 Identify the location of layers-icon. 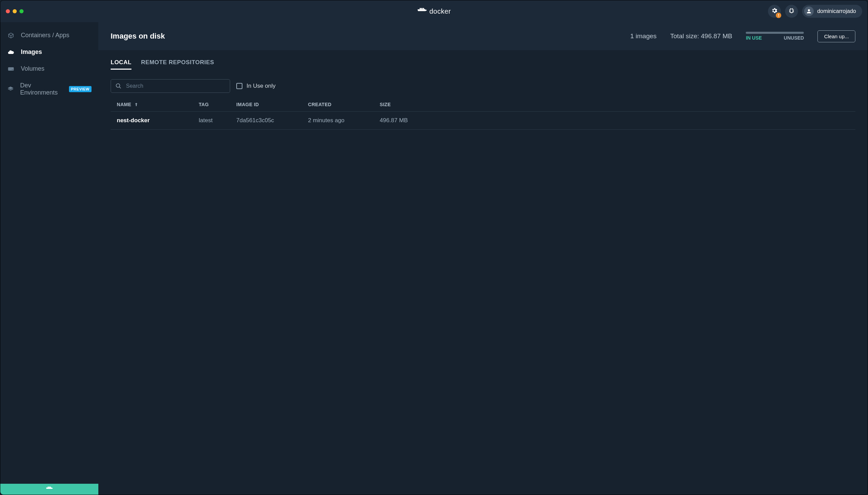
(11, 89).